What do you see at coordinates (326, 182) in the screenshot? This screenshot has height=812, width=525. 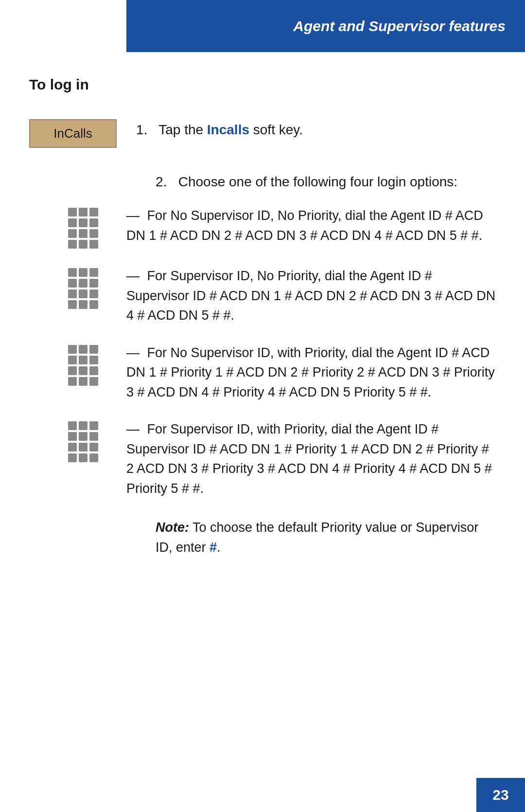 I see `step2-intro: 2. Choose one of the following four logi…` at bounding box center [326, 182].